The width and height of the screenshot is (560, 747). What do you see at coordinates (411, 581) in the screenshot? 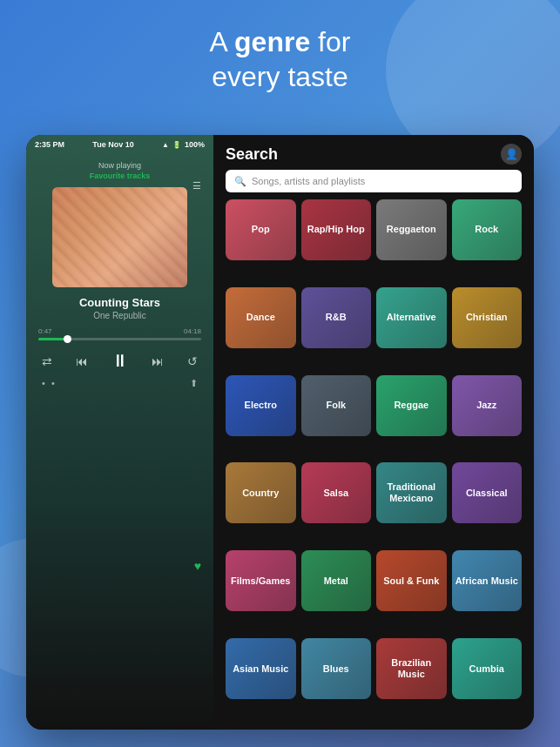
I see `genre-tile-soul-funk: Soul & Funk` at bounding box center [411, 581].